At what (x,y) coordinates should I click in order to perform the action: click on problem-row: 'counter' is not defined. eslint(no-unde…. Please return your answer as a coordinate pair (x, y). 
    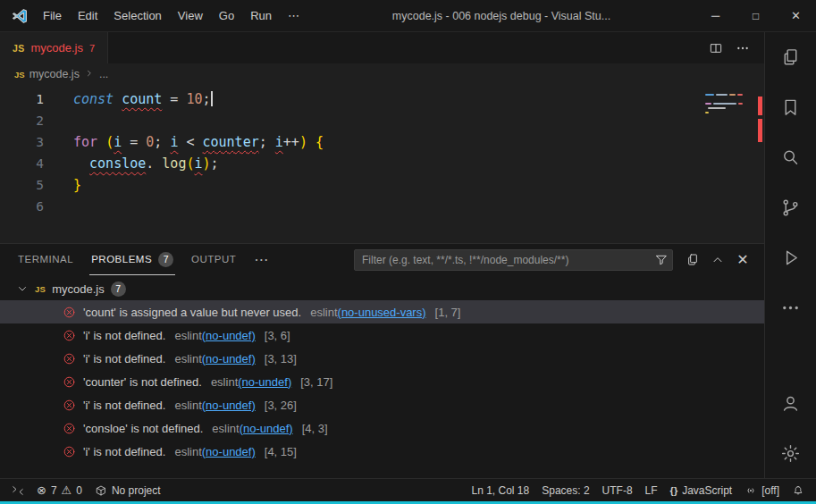
    Looking at the image, I should click on (383, 382).